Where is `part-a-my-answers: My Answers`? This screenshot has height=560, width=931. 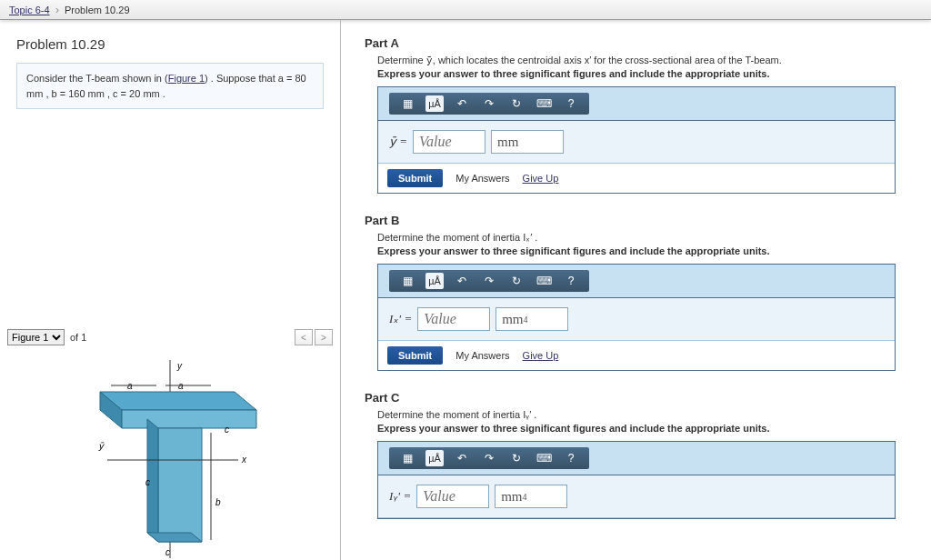
part-a-my-answers: My Answers is located at coordinates (482, 178).